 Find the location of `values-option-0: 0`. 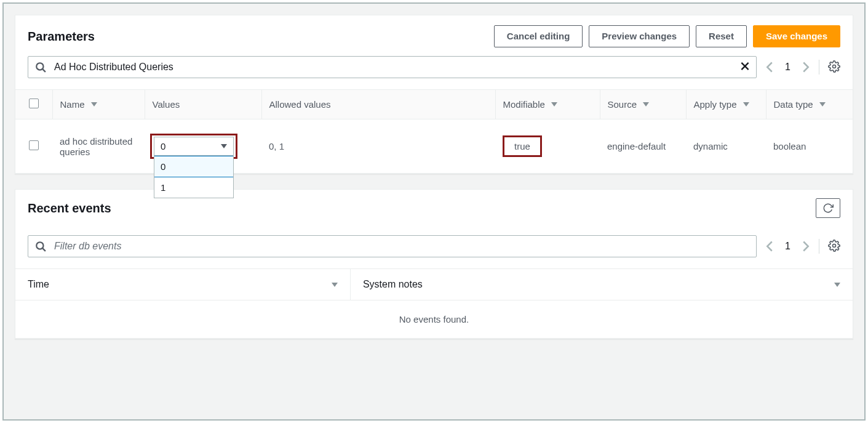

values-option-0: 0 is located at coordinates (194, 166).